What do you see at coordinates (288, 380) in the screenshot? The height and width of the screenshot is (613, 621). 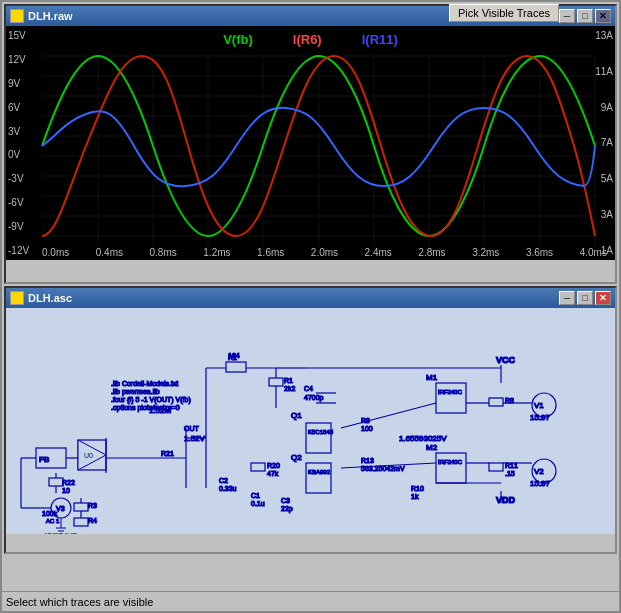 I see `svg-text: R1` at bounding box center [288, 380].